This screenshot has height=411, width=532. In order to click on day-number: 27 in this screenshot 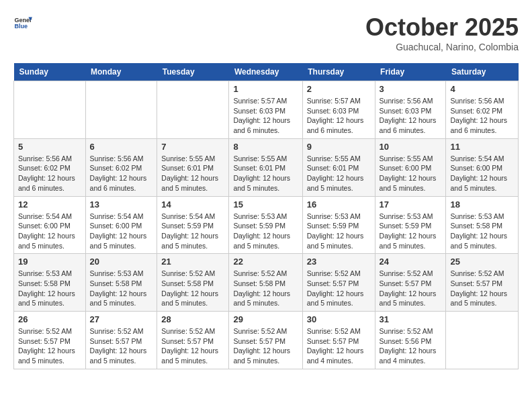, I will do `click(122, 320)`.